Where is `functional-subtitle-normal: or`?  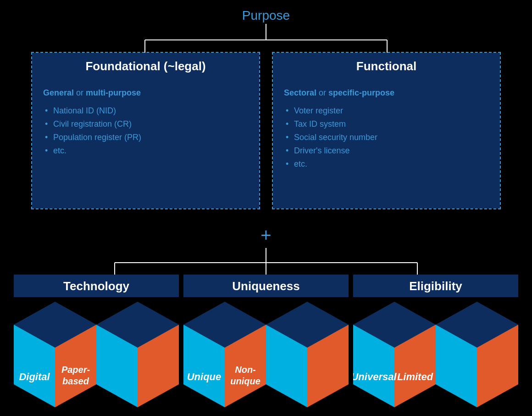 functional-subtitle-normal: or is located at coordinates (322, 93).